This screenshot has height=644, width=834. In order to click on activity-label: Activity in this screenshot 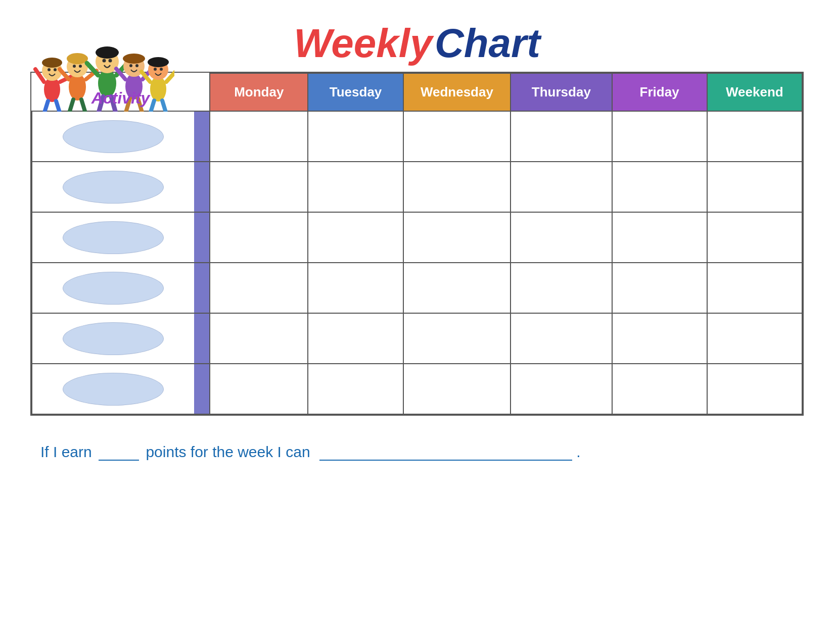, I will do `click(120, 98)`.